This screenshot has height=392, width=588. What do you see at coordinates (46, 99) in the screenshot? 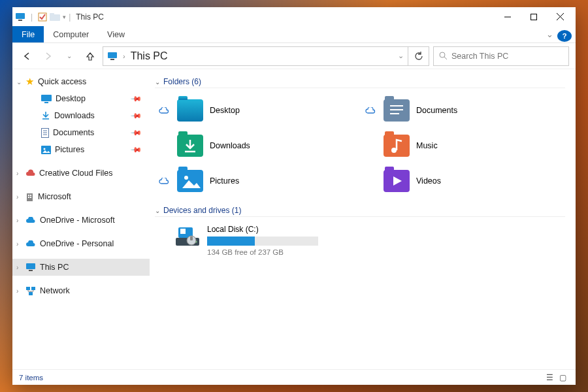
I see `desktop-icon` at bounding box center [46, 99].